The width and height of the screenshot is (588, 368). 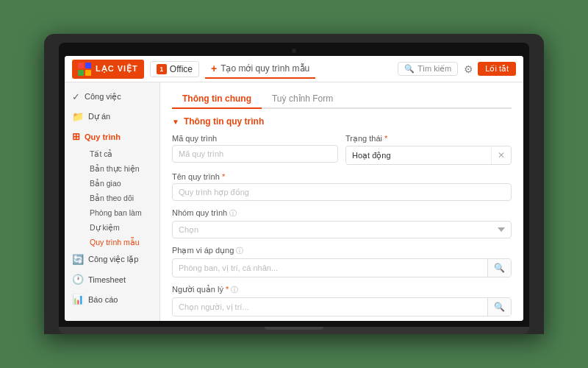 I want to click on logo-sq-blue, so click(x=88, y=66).